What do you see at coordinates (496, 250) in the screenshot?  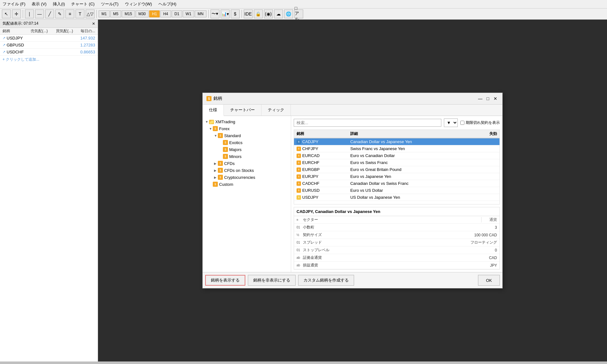 I see `detail-row-value: 0` at bounding box center [496, 250].